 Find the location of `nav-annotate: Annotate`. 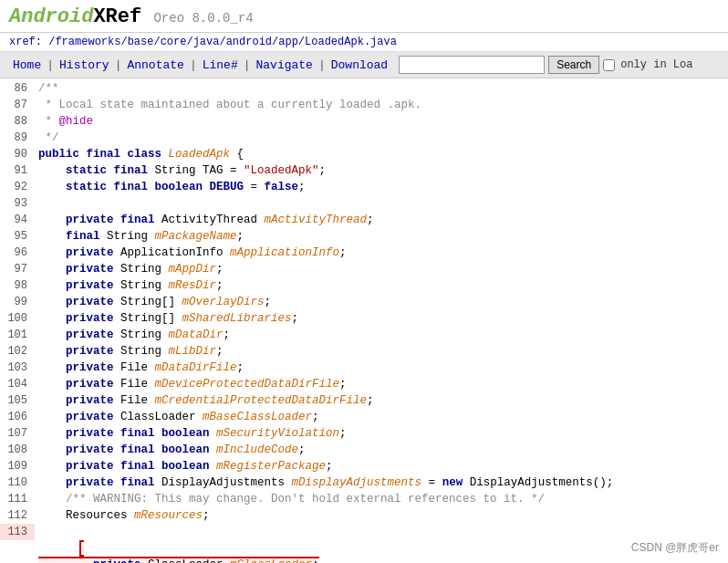

nav-annotate: Annotate is located at coordinates (155, 66).